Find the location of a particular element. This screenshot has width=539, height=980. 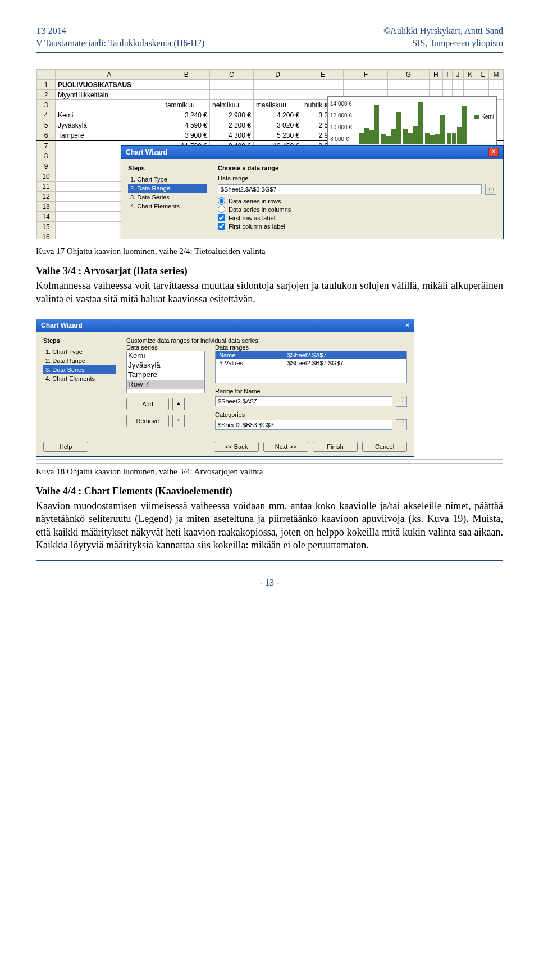

radio-series-cols is located at coordinates (221, 209).